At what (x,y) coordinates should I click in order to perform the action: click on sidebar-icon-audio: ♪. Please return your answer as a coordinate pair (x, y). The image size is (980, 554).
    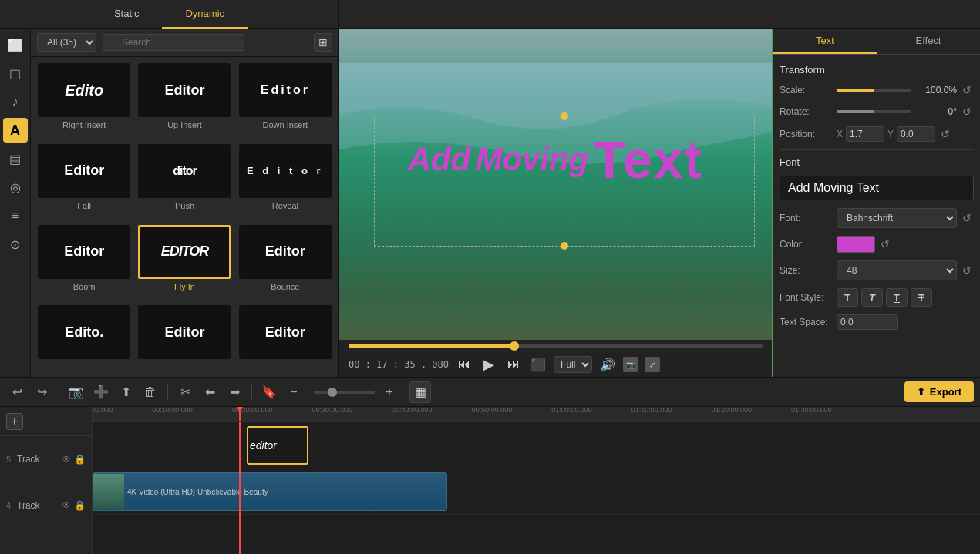
    Looking at the image, I should click on (15, 102).